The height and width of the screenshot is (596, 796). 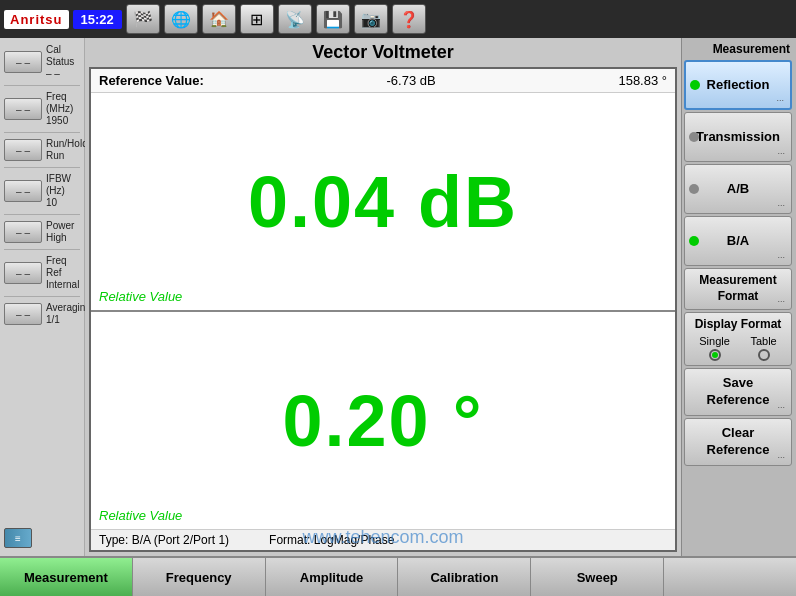 What do you see at coordinates (383, 52) in the screenshot?
I see `vvm-title: Vector Voltmeter` at bounding box center [383, 52].